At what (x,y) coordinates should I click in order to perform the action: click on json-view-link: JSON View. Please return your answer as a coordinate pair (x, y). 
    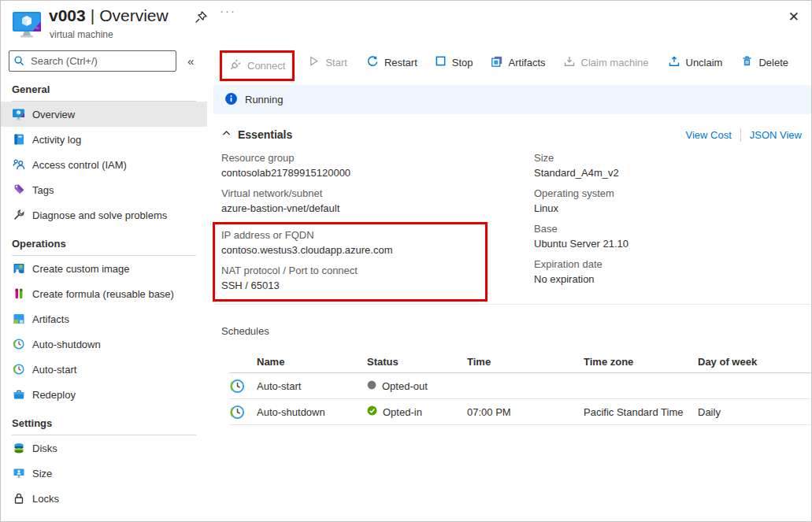
    Looking at the image, I should click on (776, 135).